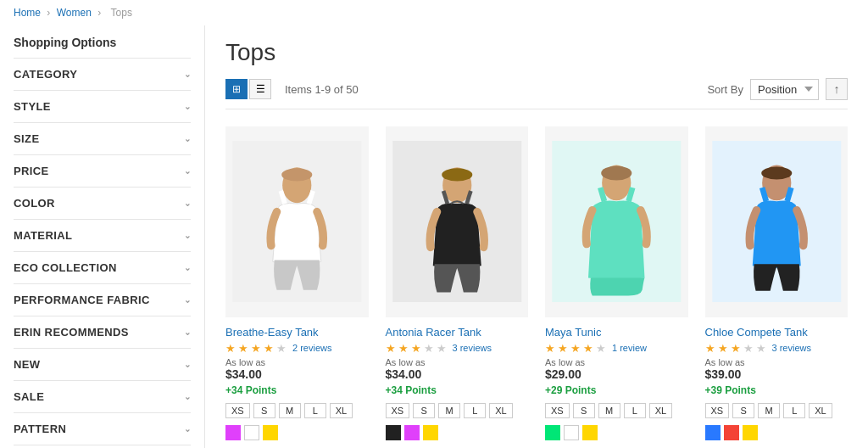  I want to click on filter-label: STYLE, so click(32, 107).